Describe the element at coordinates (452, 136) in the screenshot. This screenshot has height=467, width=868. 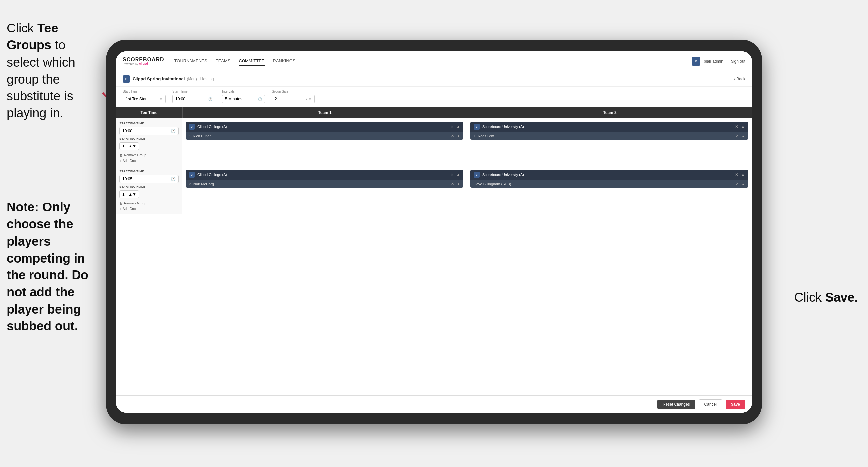
I see `player1-x-1: ✕` at that location.